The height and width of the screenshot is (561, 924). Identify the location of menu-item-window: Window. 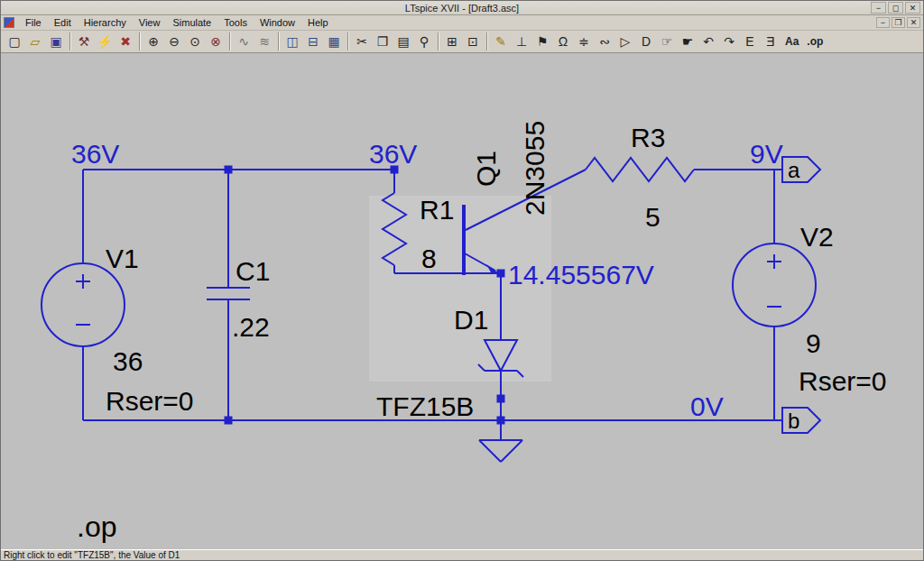
(278, 23).